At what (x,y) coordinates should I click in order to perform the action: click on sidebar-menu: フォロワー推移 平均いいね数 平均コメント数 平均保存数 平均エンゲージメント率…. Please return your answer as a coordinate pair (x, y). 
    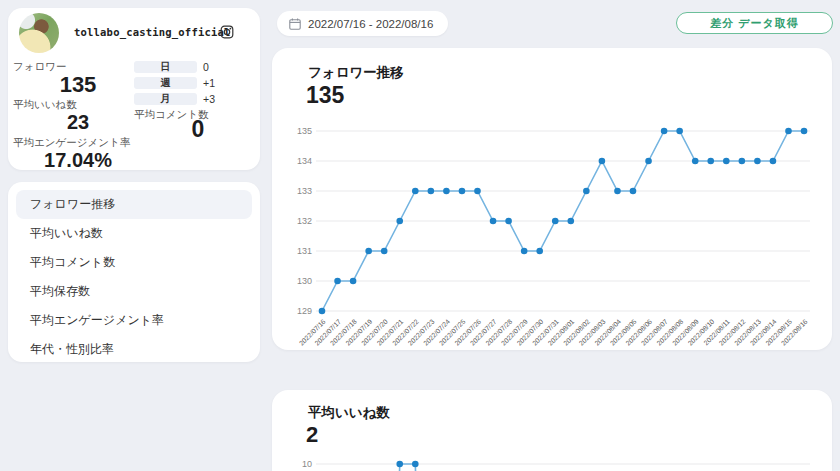
    Looking at the image, I should click on (134, 272).